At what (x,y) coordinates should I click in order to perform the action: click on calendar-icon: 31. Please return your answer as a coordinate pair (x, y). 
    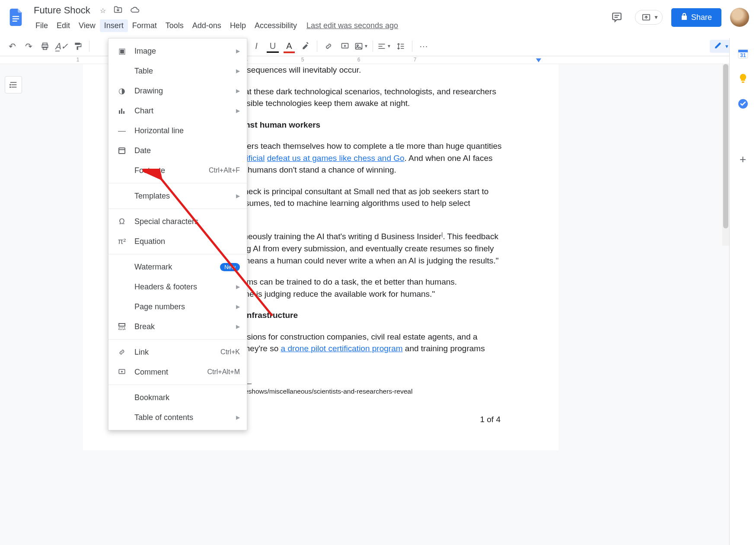
    Looking at the image, I should click on (743, 54).